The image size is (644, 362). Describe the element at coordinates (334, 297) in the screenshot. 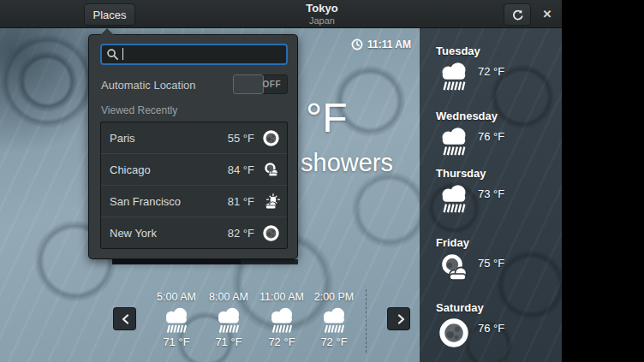

I see `hour-time: 2:00 PM` at that location.